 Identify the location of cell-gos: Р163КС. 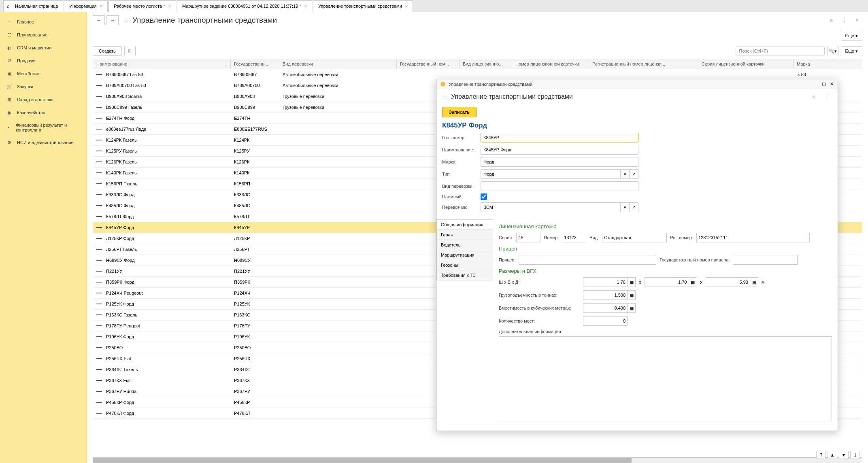
(255, 315).